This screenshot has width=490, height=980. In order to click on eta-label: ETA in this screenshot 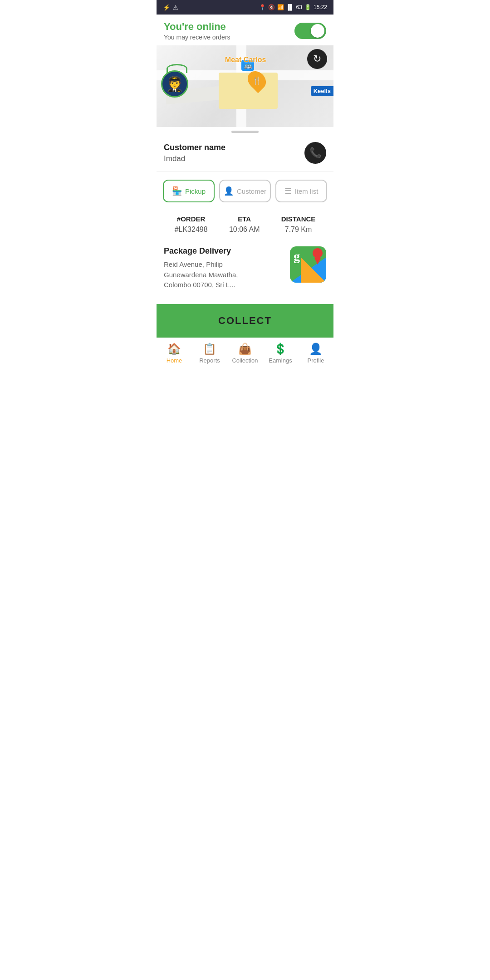, I will do `click(244, 219)`.